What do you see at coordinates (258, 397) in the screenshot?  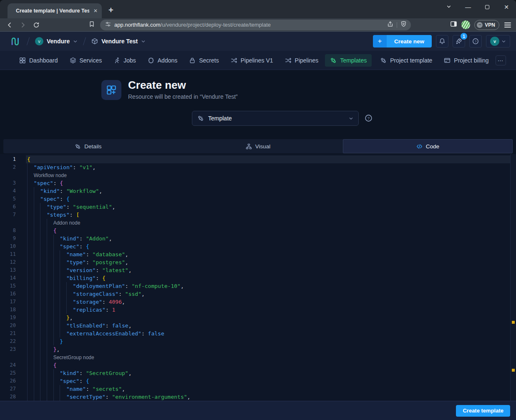 I see `editor-line-28: 28"secretType": "environment-arguments",` at bounding box center [258, 397].